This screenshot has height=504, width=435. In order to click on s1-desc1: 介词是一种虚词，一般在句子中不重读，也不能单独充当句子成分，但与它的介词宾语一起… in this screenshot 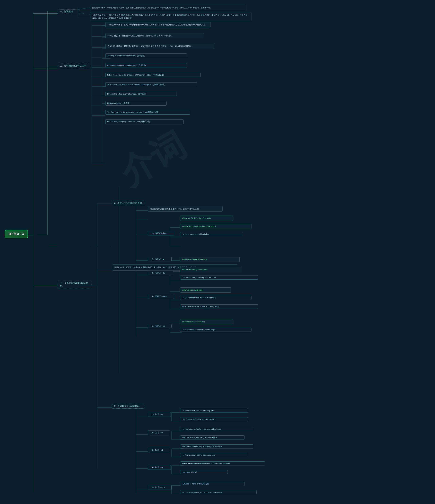, I will do `click(168, 8)`.